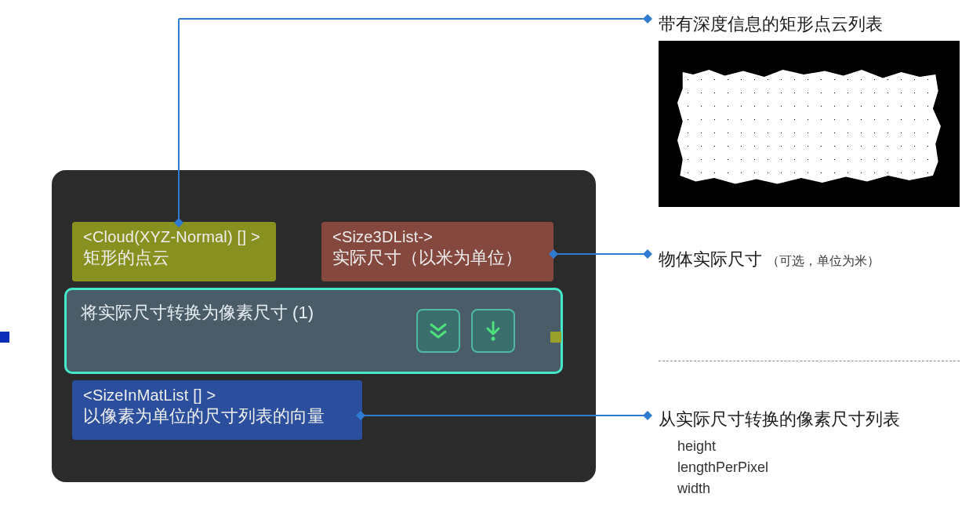 The image size is (980, 519). I want to click on port-type-size3d: <Size3DList->, so click(437, 234).